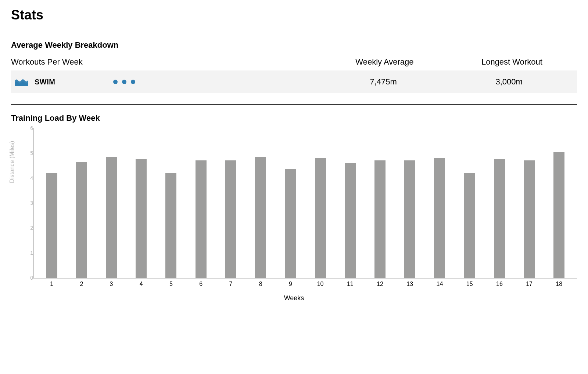 Image resolution: width=588 pixels, height=374 pixels. What do you see at coordinates (294, 63) in the screenshot?
I see `breakdown-header-row: Workouts Per Week Weekly Average Longest…` at bounding box center [294, 63].